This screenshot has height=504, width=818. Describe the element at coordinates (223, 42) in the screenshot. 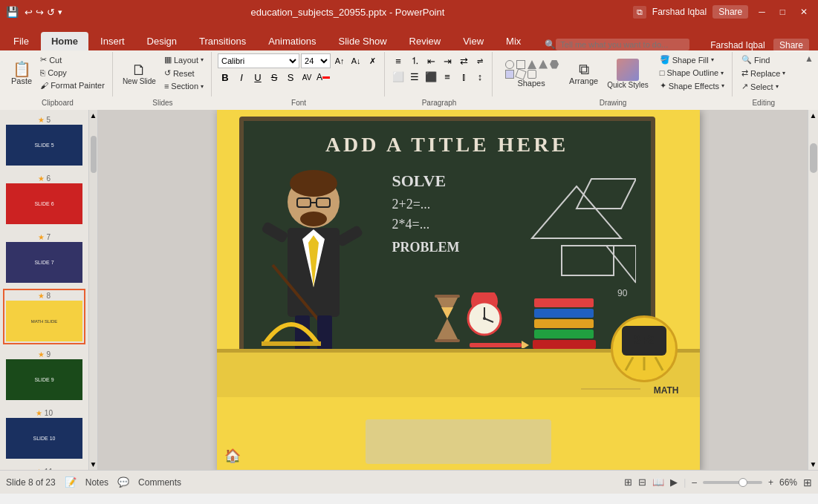

I see `tab-transitions: Transitions` at that location.